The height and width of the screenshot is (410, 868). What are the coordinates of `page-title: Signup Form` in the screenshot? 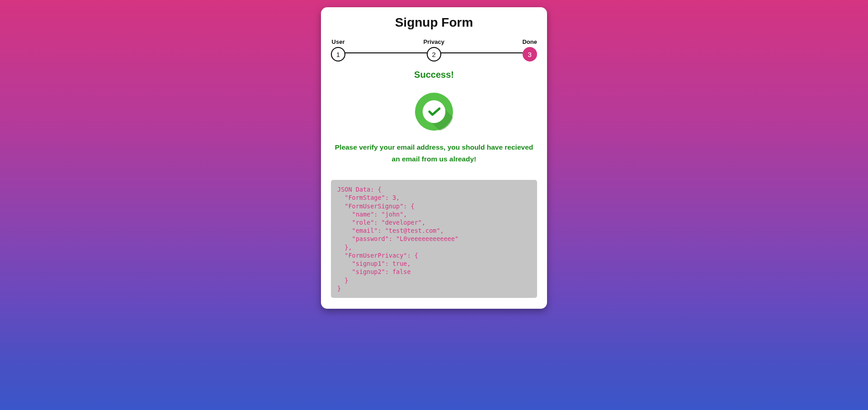 It's located at (434, 23).